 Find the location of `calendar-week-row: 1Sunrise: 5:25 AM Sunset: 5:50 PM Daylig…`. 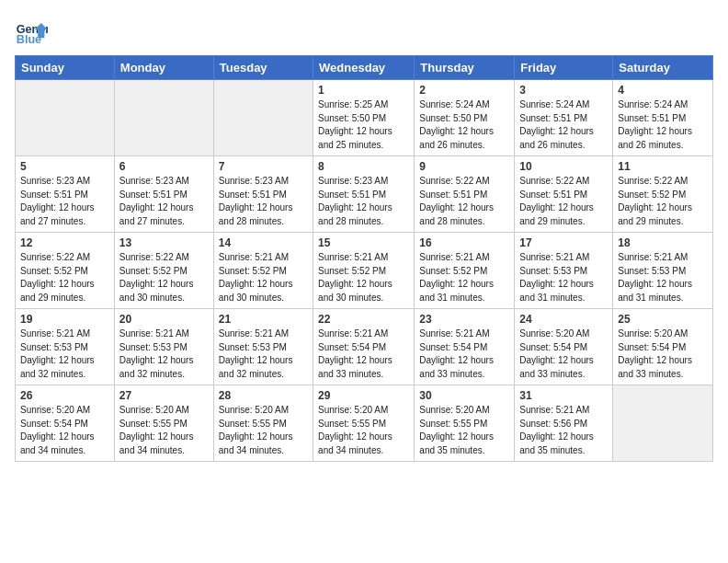

calendar-week-row: 1Sunrise: 5:25 AM Sunset: 5:50 PM Daylig… is located at coordinates (364, 118).